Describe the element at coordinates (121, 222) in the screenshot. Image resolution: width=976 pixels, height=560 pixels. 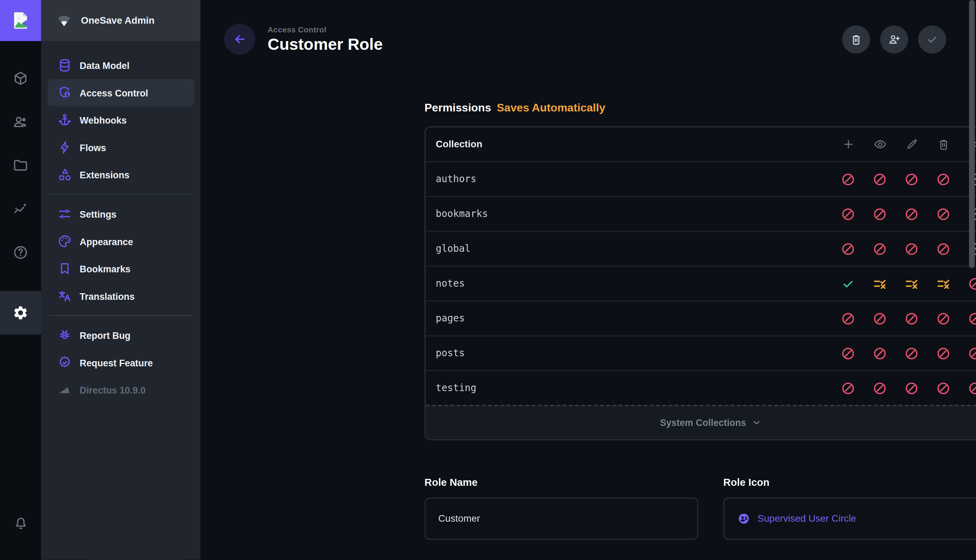
I see `settings-nav: Data ModelAccess ControlWebhooksFlowsExt…` at that location.